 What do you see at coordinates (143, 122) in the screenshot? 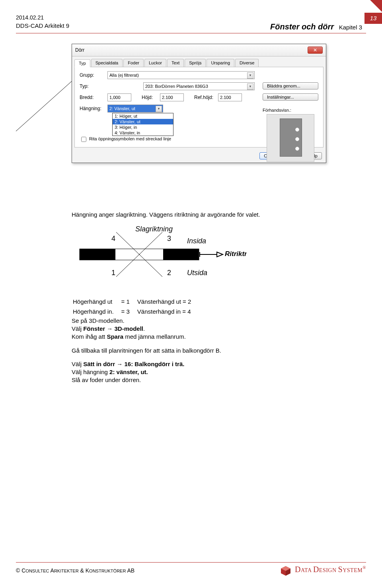
I see `hangning-option-2: 2: Vänster, ut` at bounding box center [143, 122].